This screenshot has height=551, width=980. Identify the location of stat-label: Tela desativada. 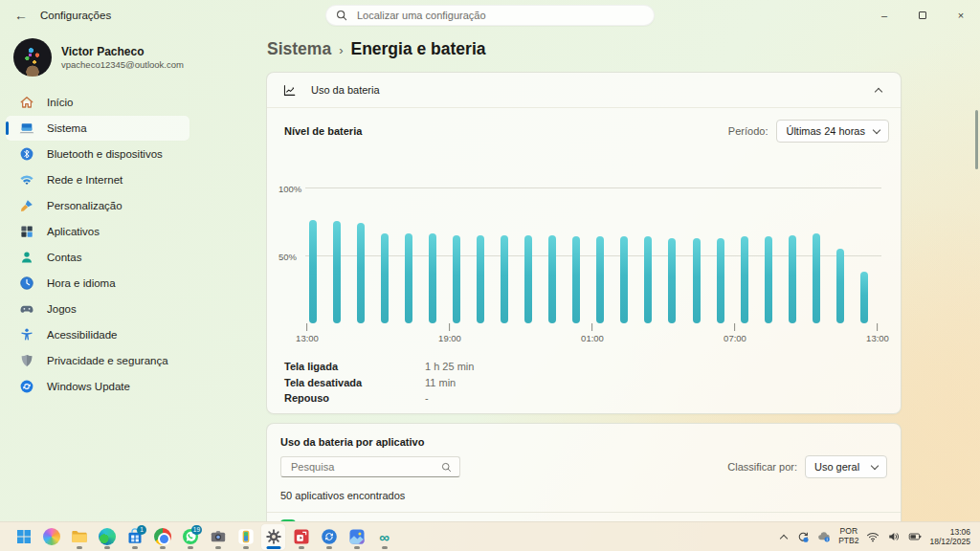
(354, 383).